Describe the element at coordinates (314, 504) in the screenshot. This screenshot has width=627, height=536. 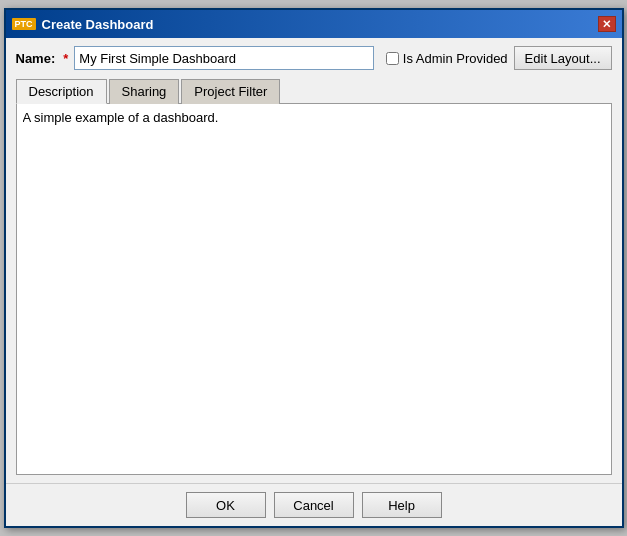
I see `dialog-footer: OK Cancel Help` at that location.